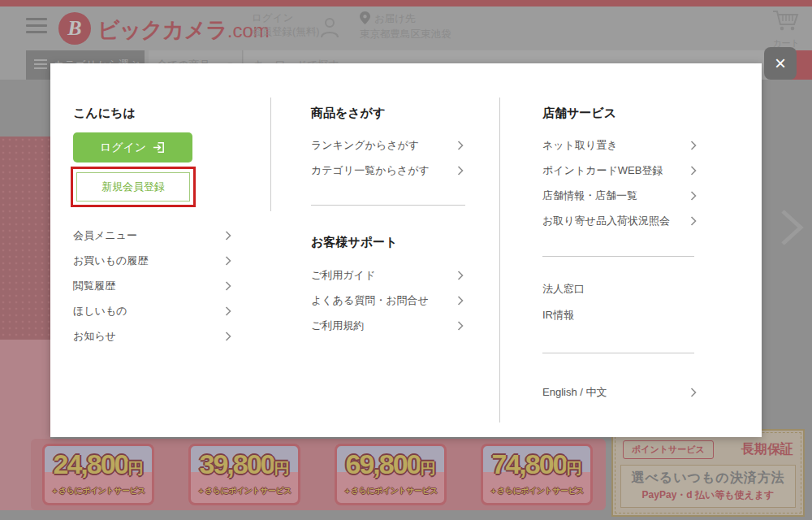 The height and width of the screenshot is (520, 812). Describe the element at coordinates (387, 275) in the screenshot. I see `menu-item-user-guide: ご利用ガイド` at that location.